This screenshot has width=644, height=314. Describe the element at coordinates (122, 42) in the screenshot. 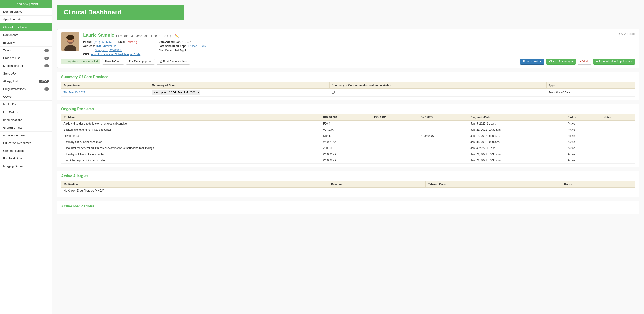

I see `email-label: Email:` at that location.